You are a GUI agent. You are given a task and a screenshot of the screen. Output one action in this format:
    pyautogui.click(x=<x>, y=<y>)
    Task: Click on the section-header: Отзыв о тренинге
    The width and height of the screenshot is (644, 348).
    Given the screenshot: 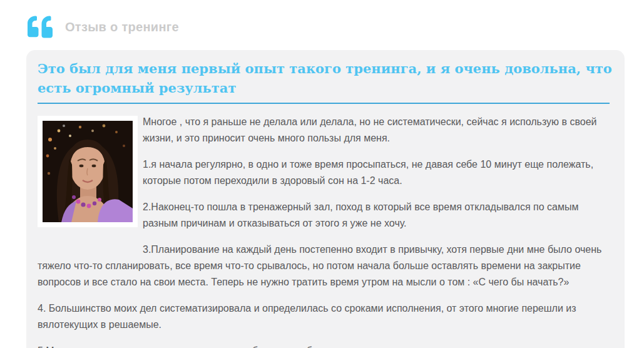 What is the action you would take?
    pyautogui.click(x=334, y=27)
    